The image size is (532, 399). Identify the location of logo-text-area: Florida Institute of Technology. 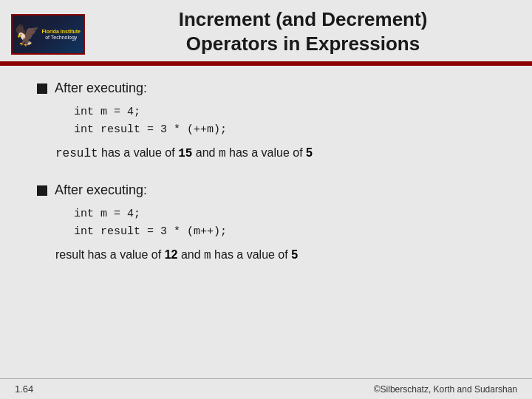
(62, 34).